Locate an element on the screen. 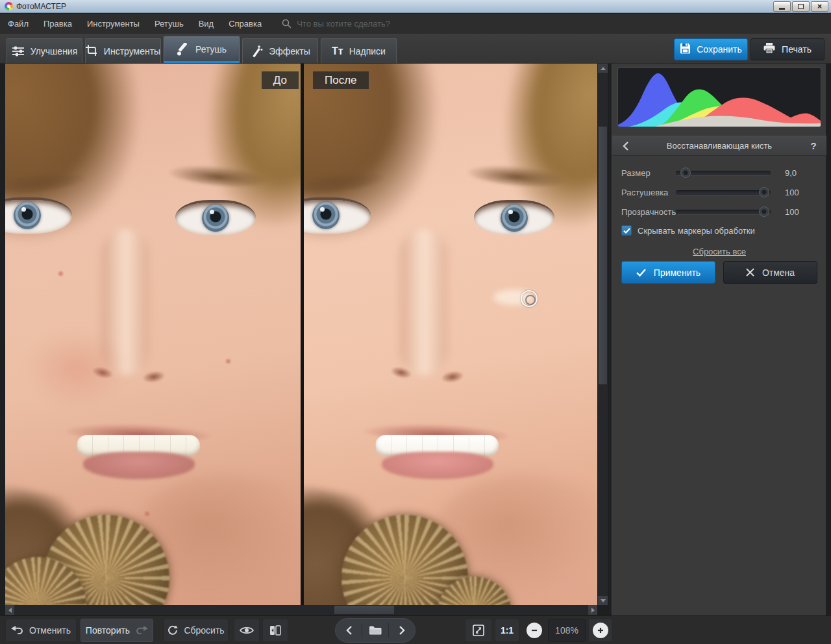  reset-button: Сбросить is located at coordinates (196, 630).